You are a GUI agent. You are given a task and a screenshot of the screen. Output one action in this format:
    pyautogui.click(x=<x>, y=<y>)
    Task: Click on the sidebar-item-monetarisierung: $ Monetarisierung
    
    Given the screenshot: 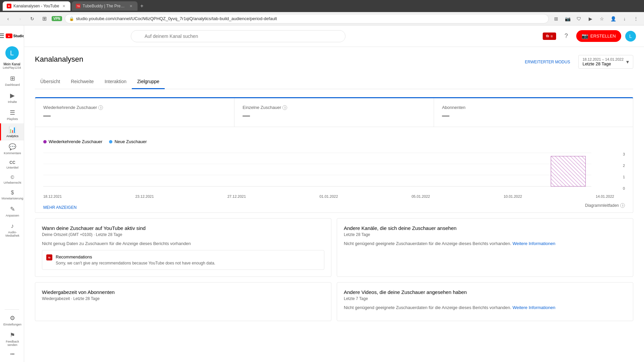 What is the action you would take?
    pyautogui.click(x=12, y=195)
    